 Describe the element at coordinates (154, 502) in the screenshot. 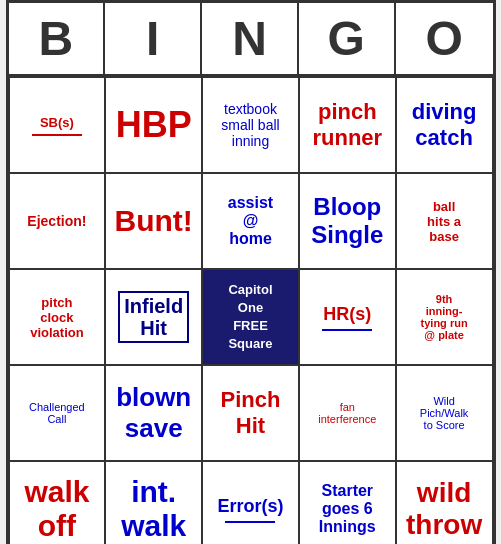

I see `cell-r5c2: int.walk` at that location.